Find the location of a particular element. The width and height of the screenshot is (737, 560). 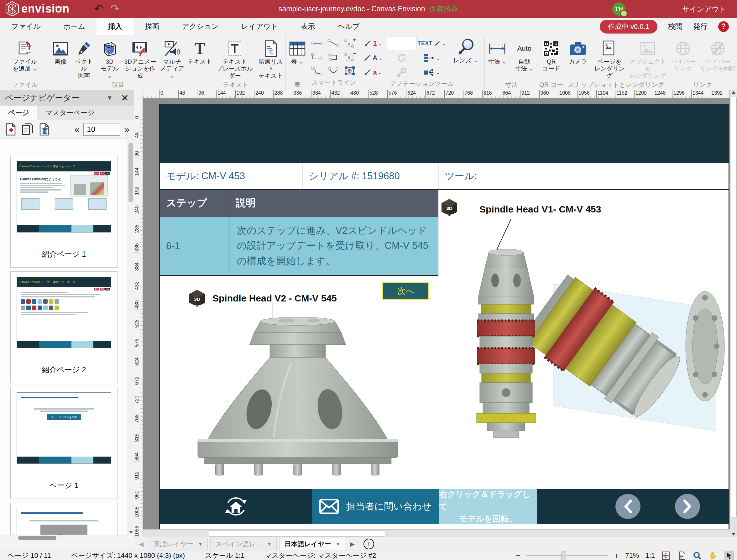

table-button: 表 is located at coordinates (297, 52).